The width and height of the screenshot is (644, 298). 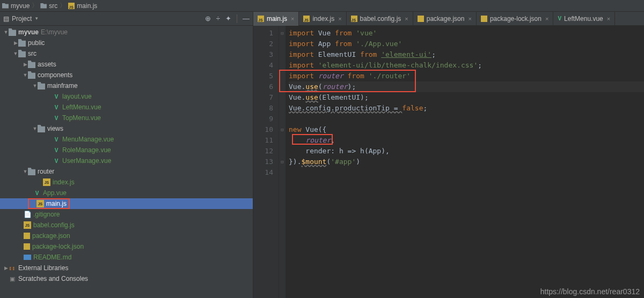 What do you see at coordinates (449, 19) in the screenshot?
I see `editor-tabs: JSmain.js× JSindex.js× JSbabel.config.js…` at bounding box center [449, 19].